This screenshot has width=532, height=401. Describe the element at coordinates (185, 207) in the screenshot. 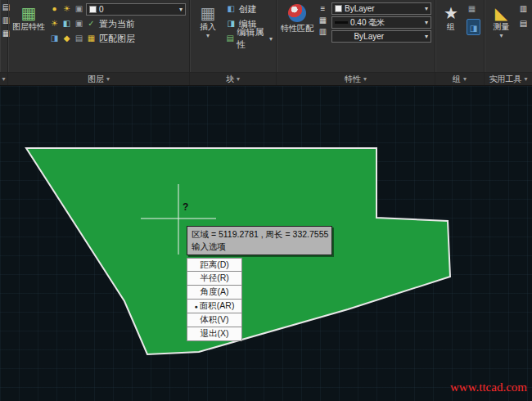

I see `cursor-question-badge: ?` at that location.